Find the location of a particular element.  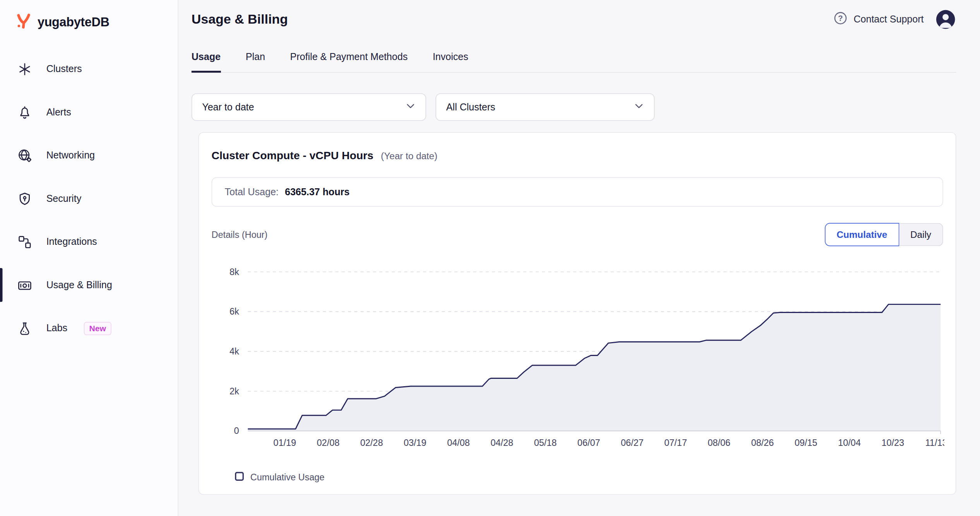

svg-text: 05/18 is located at coordinates (546, 443).